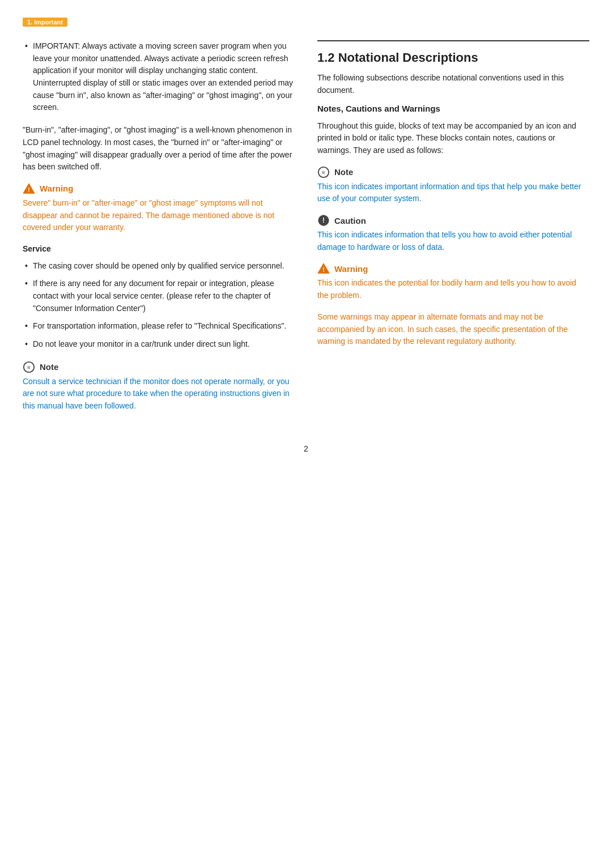 This screenshot has width=612, height=868. Describe the element at coordinates (159, 367) in the screenshot. I see `note-header-1: ≡ Note` at that location.